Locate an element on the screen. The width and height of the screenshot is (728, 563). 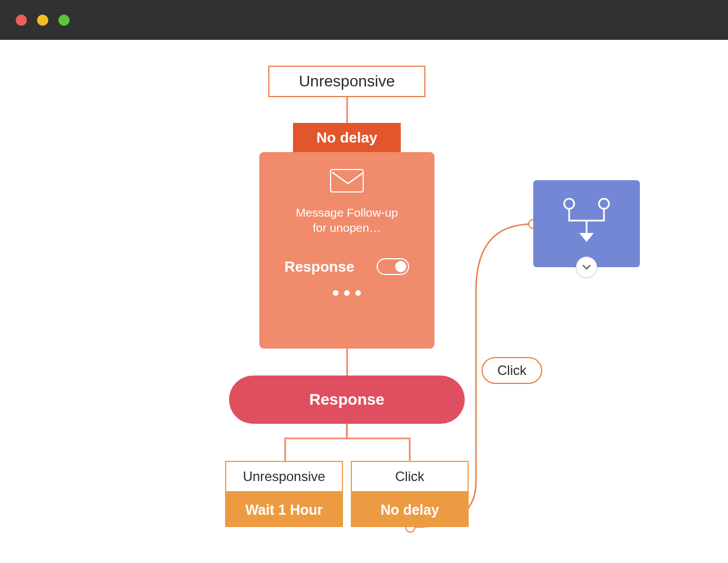
condition-label: Click is located at coordinates (512, 370).